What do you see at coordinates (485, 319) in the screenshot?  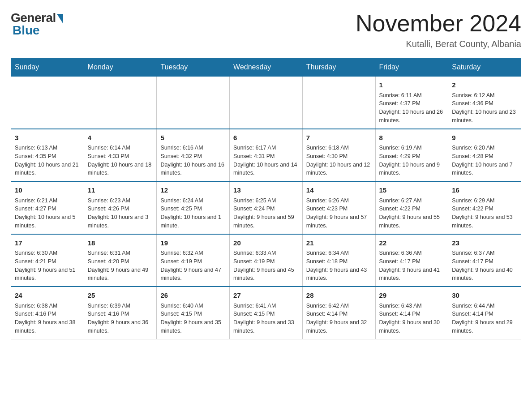 I see `day-info: Sunrise: 6:44 AMSunset: 4:14 PMDaylight:…` at bounding box center [485, 319].